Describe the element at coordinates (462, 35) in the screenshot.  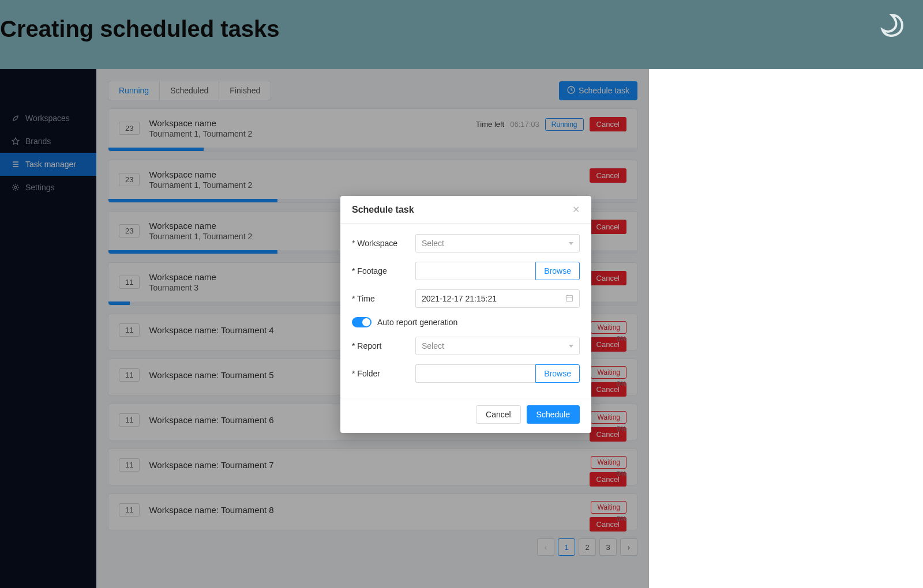
I see `page-header: Creating scheduled tasks` at that location.